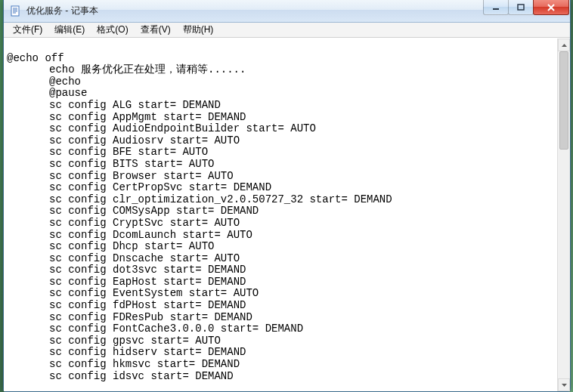  I want to click on text-line: sc config DcomLaunch start= AUTO, so click(287, 236).